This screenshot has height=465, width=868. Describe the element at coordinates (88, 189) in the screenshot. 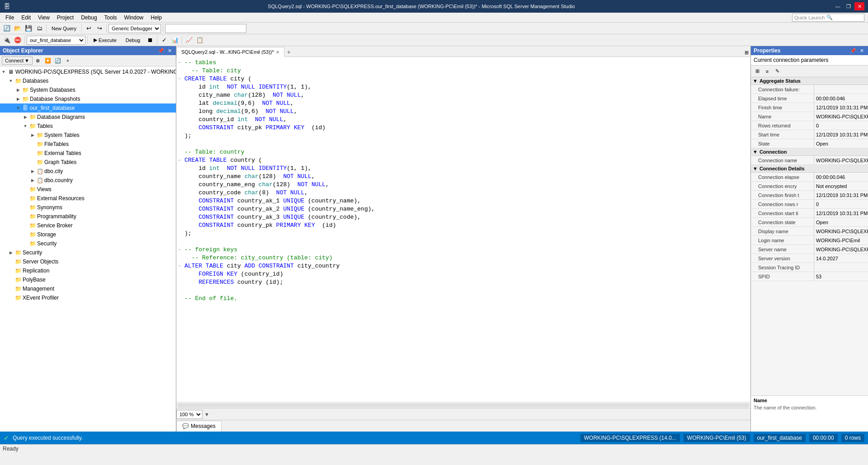

I see `tree-item-views: 📁Views` at that location.